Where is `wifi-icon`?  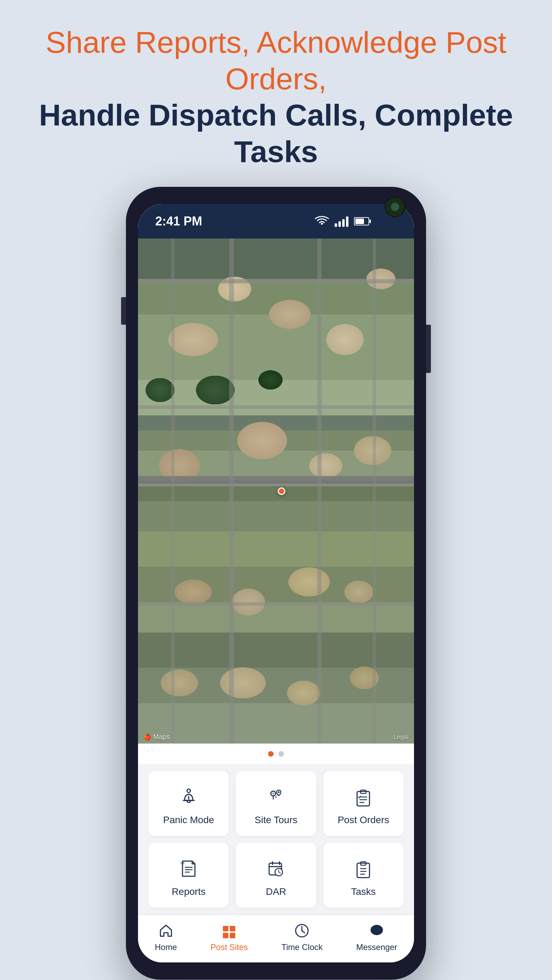 wifi-icon is located at coordinates (322, 221).